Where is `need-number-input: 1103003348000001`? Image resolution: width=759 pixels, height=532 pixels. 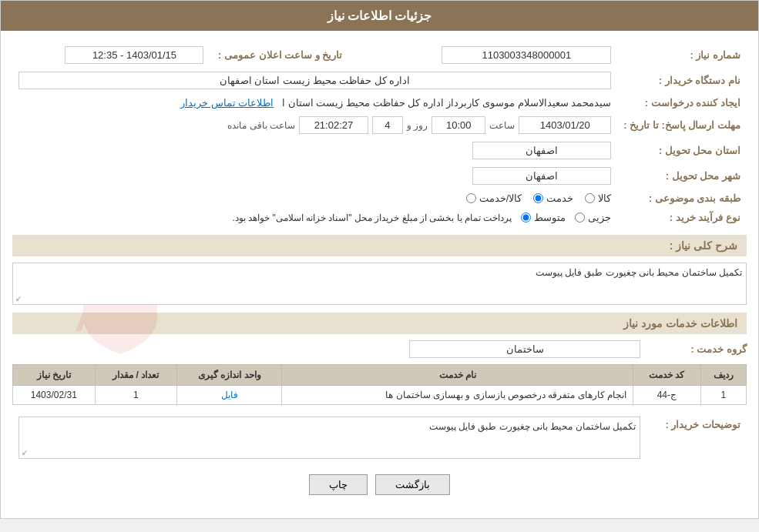 need-number-input: 1103003348000001 is located at coordinates (526, 55).